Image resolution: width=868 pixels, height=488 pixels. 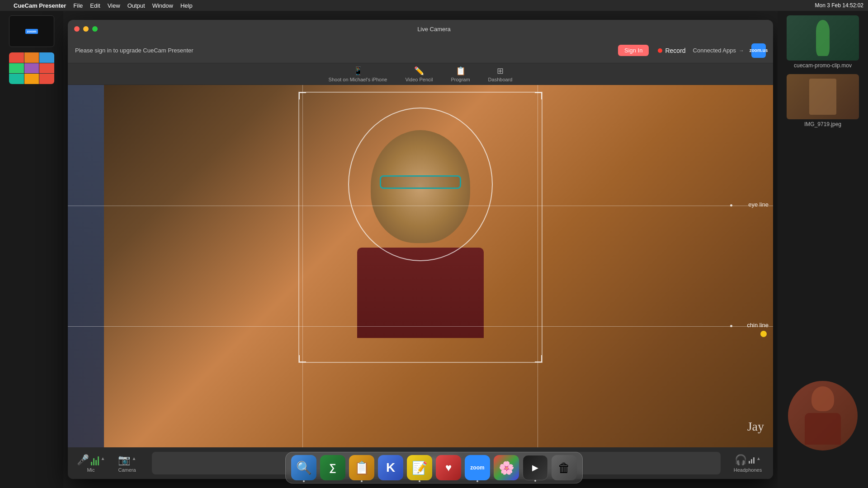 I want to click on tool-iphone-label: Shoot on Michael's iPhone, so click(x=358, y=80).